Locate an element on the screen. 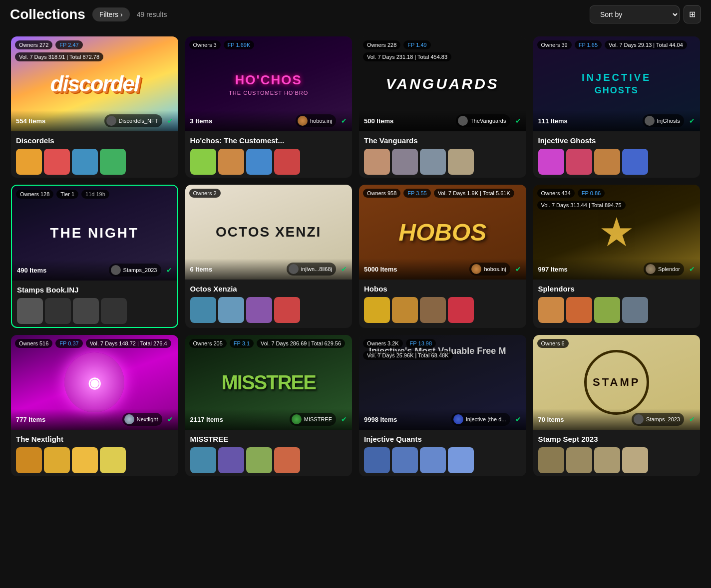 The image size is (711, 588). collection-card-hochos: HO'CHOS THE CUSTOMEST HO'BRO Owners 3FP … is located at coordinates (269, 107).